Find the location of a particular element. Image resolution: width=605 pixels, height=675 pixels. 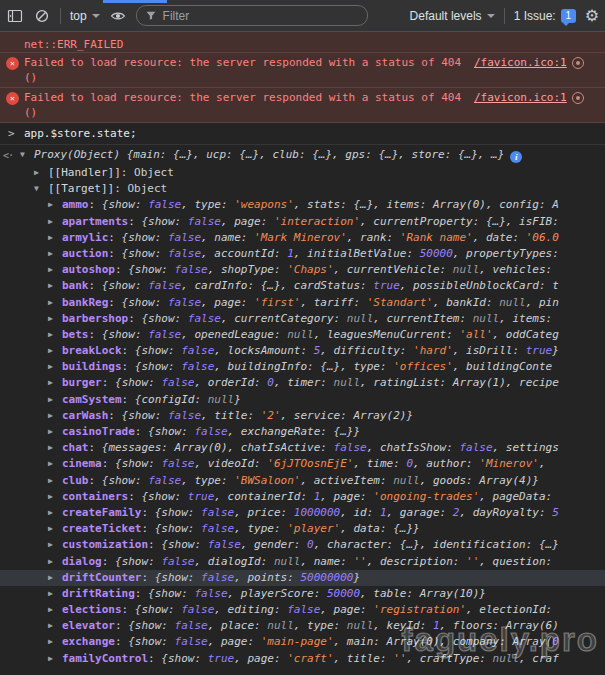

tree-row-bankreg: ▶bankReg: {show: false, page: 'first', t… is located at coordinates (302, 303).